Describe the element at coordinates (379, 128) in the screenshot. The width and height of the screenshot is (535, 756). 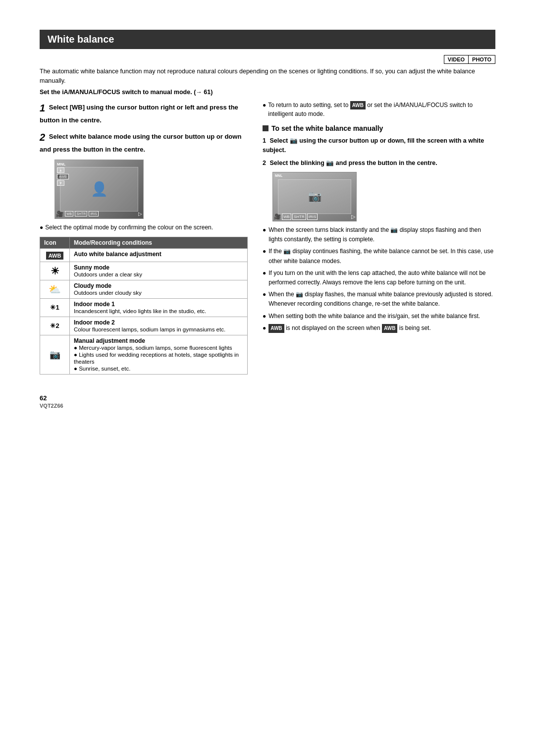
I see `section-title-box: To set the white balance manually` at that location.